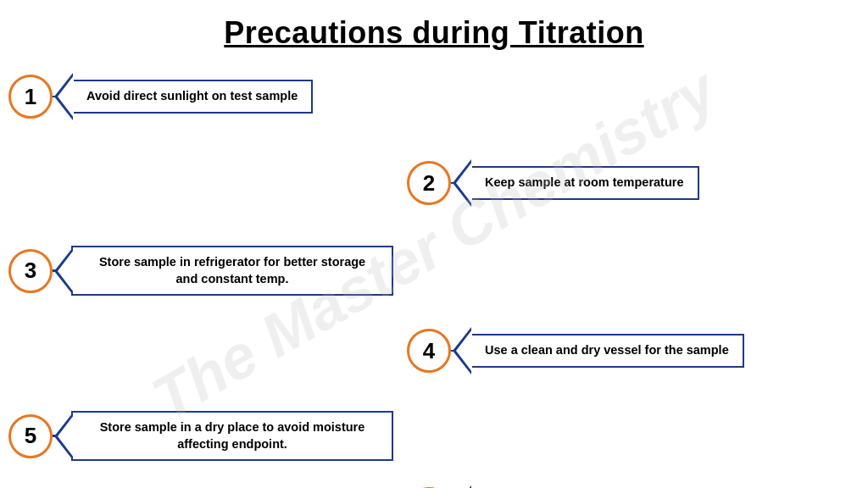  I want to click on precaution-row-3: 3 Store sample in refrigerator for bette…, so click(426, 271).